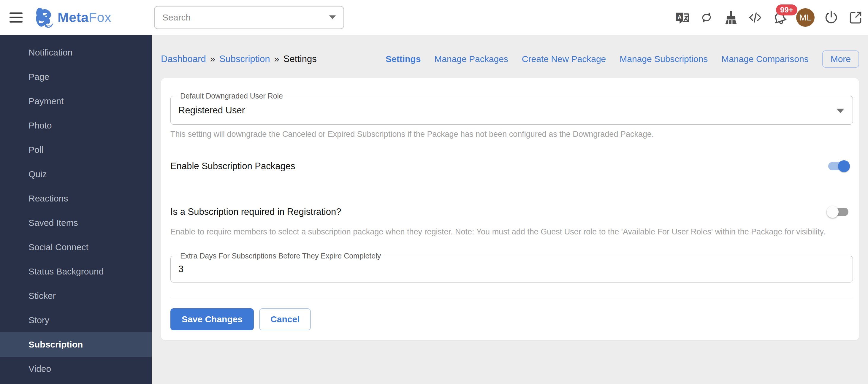  I want to click on global-search, so click(249, 18).